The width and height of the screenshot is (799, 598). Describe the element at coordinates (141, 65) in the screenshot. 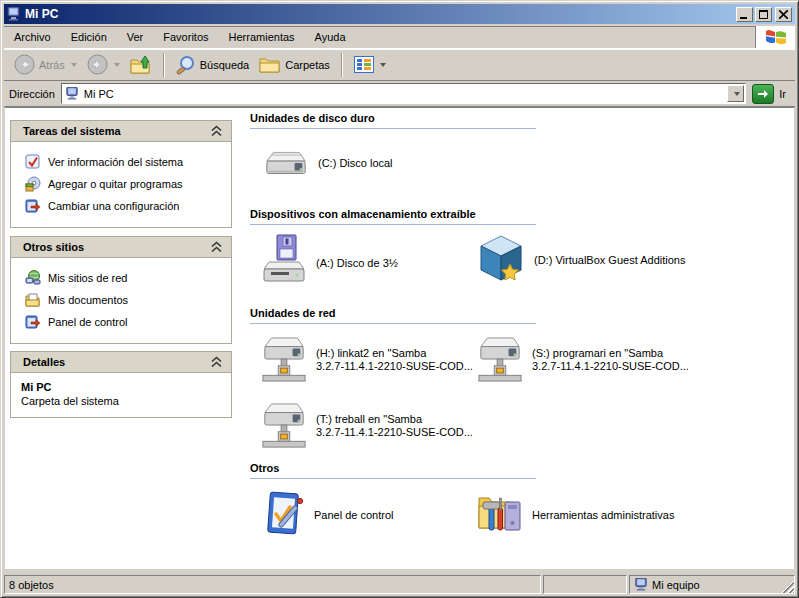

I see `up-button` at that location.